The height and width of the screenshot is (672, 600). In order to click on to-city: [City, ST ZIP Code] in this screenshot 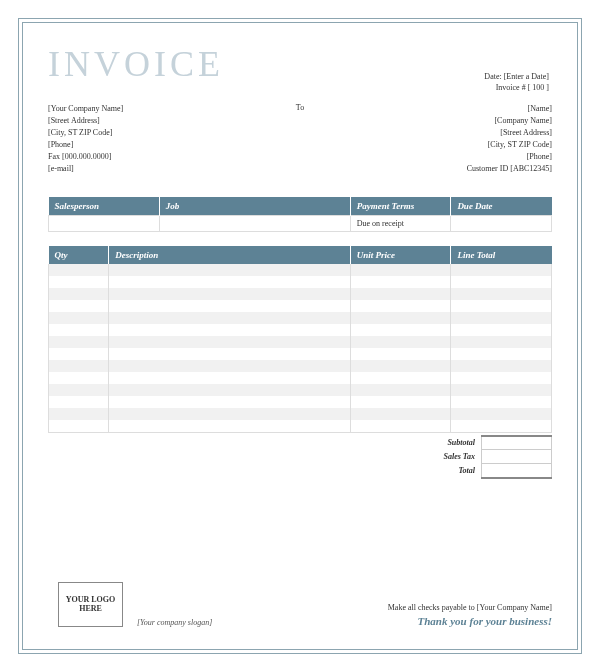, I will do `click(510, 145)`.